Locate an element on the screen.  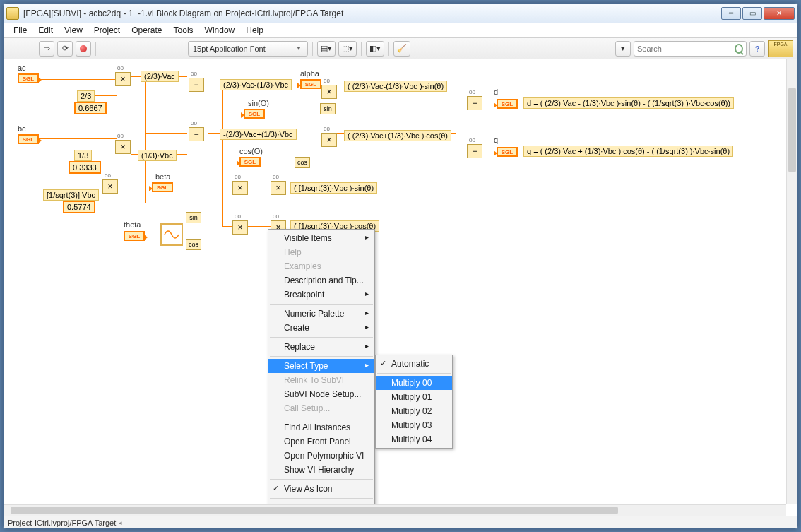
search-input is located at coordinates (690, 49).